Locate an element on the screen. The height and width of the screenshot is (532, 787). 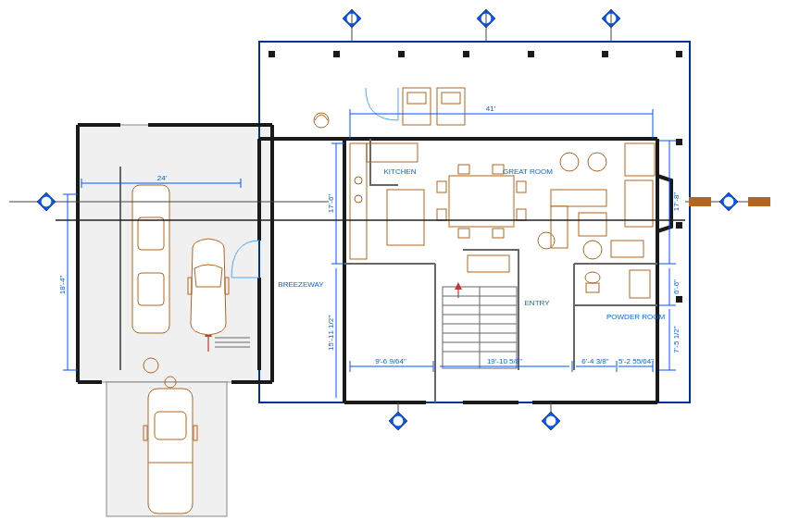
kitchen-fixtures is located at coordinates (387, 202).